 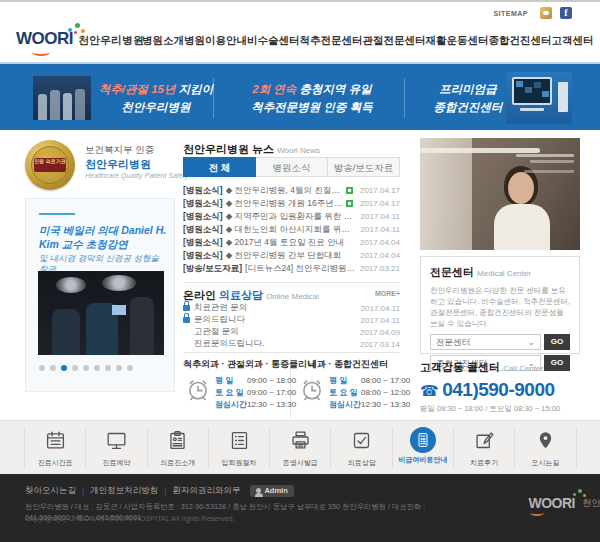 I want to click on news-item: [병원소식] ◆ 2017년 4월 토요일 진료 안내 2017.04.04, so click(x=292, y=242).